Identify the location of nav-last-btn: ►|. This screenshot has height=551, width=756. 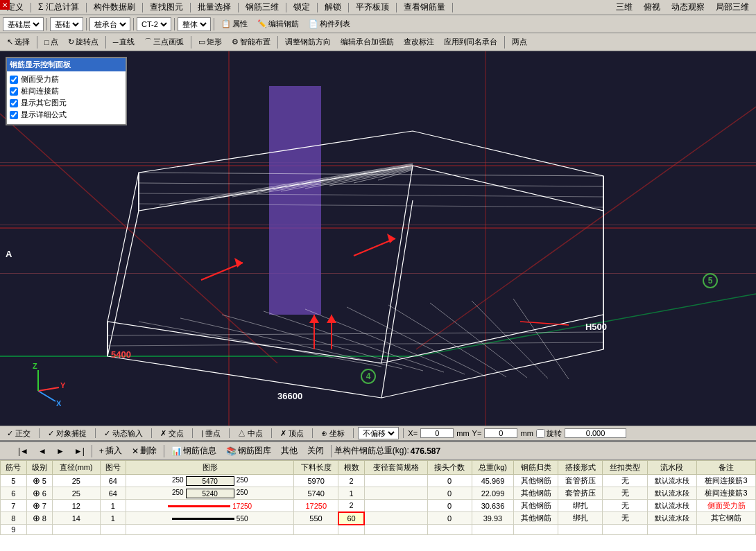
(79, 451).